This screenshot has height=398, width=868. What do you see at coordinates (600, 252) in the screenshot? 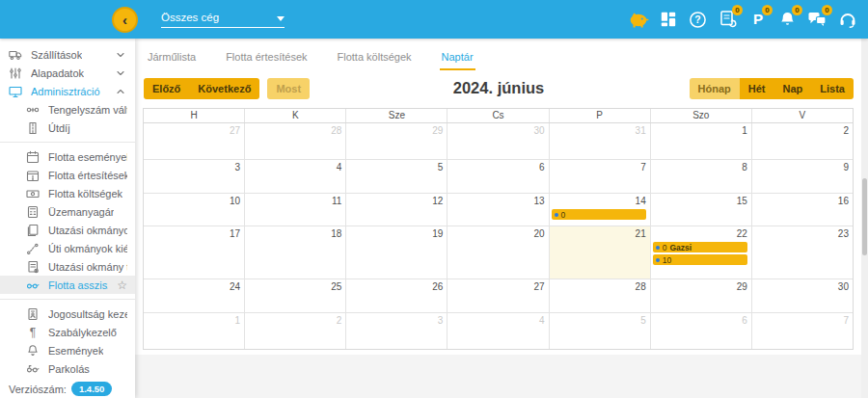
I see `calendar-day-cell: 21` at bounding box center [600, 252].